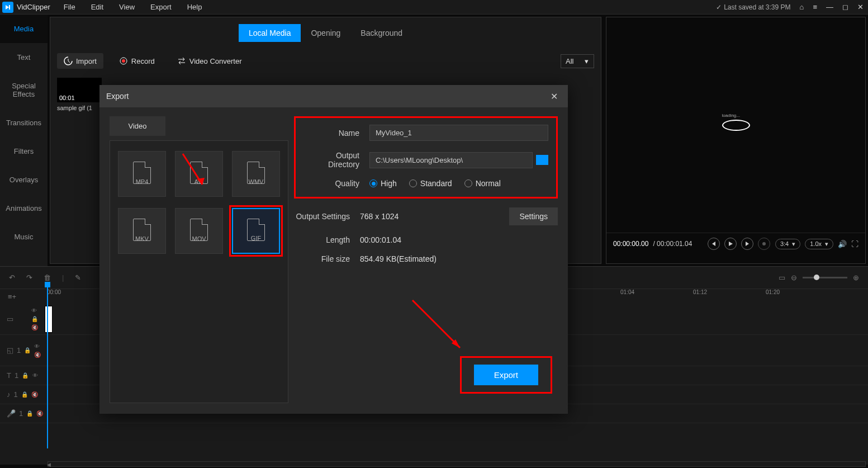 Image resolution: width=868 pixels, height=468 pixels. What do you see at coordinates (69, 7) in the screenshot?
I see `menu-file: File` at bounding box center [69, 7].